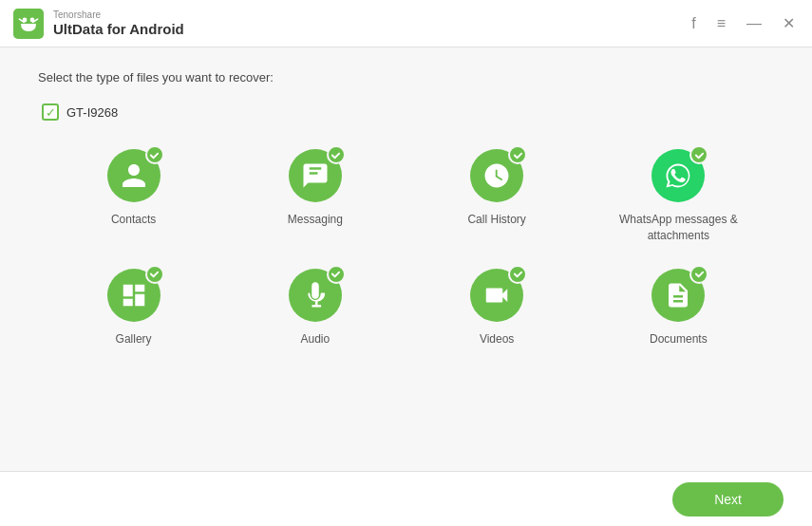 The width and height of the screenshot is (812, 526). Describe the element at coordinates (134, 176) in the screenshot. I see `contacts-icon-wrapper` at that location.